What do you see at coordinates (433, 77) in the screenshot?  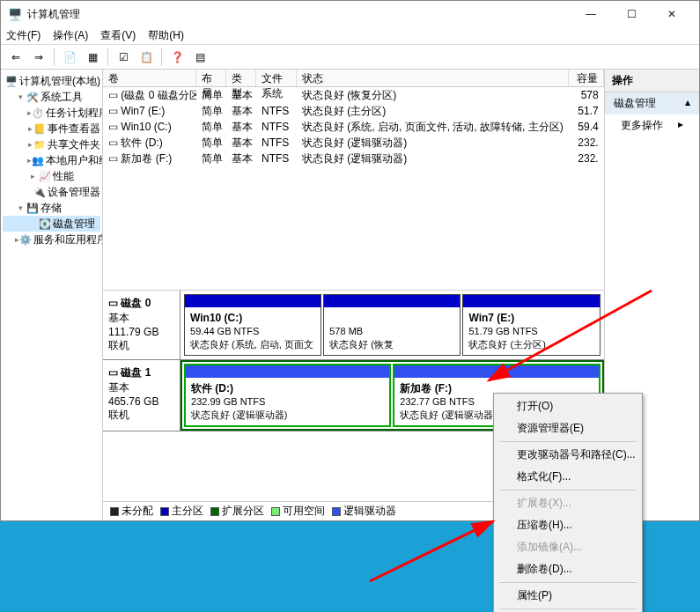 I see `col-status: 状态` at bounding box center [433, 77].